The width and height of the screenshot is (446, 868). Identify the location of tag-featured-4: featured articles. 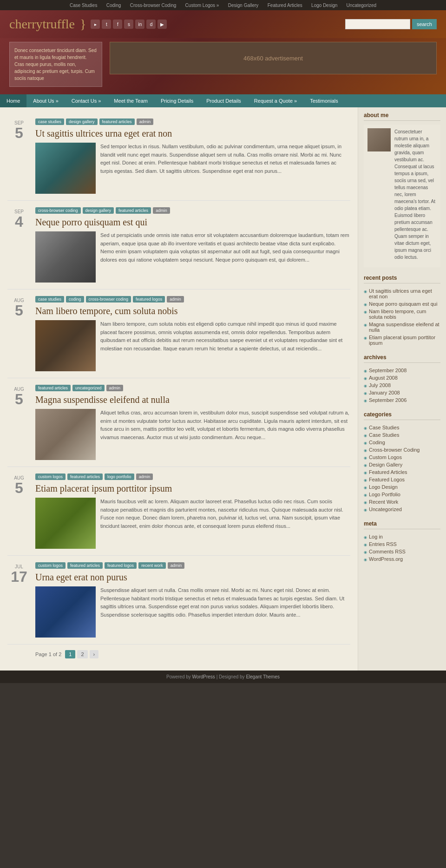
(53, 388).